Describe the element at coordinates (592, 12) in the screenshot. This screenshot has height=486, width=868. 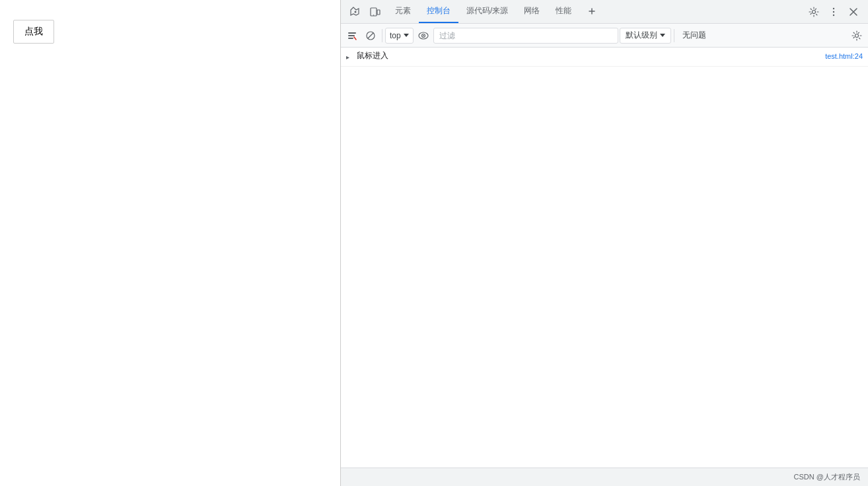
I see `tab-more` at that location.